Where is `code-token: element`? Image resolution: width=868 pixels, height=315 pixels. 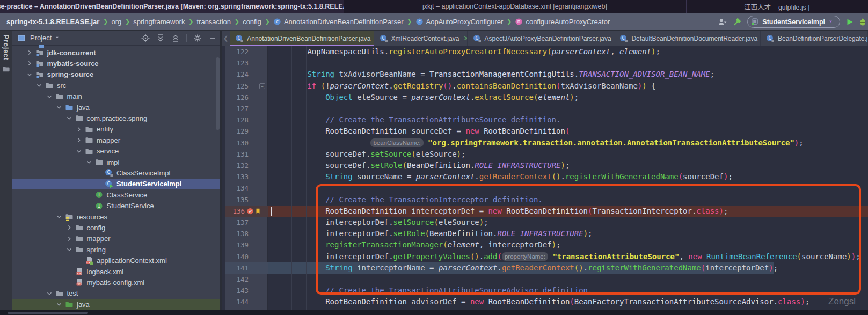 code-token: element is located at coordinates (636, 52).